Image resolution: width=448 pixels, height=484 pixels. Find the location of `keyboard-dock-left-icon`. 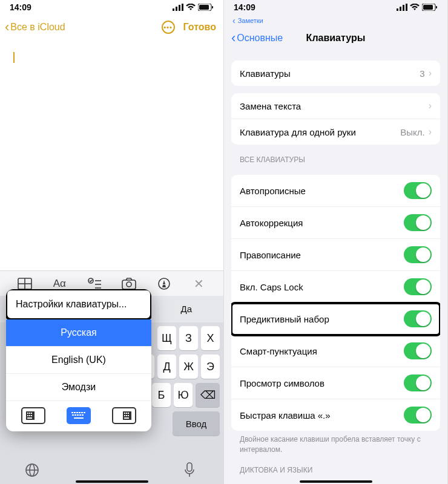

keyboard-dock-left-icon is located at coordinates (33, 416).